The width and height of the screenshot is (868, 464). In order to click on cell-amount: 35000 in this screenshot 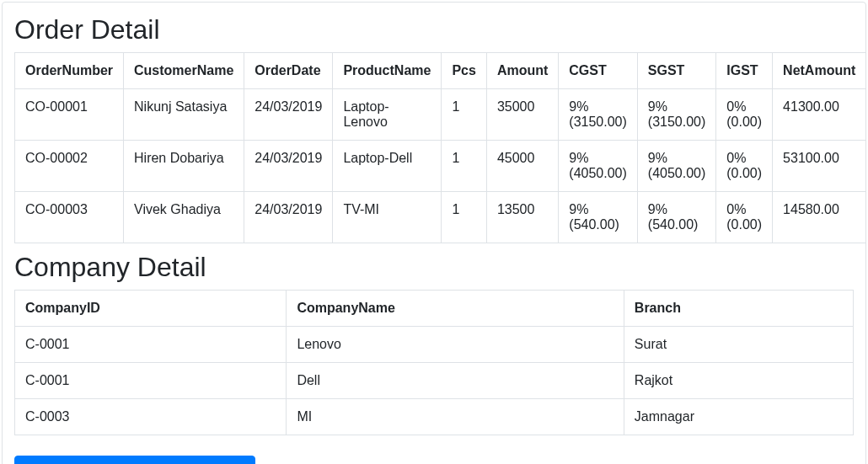, I will do `click(522, 115)`.